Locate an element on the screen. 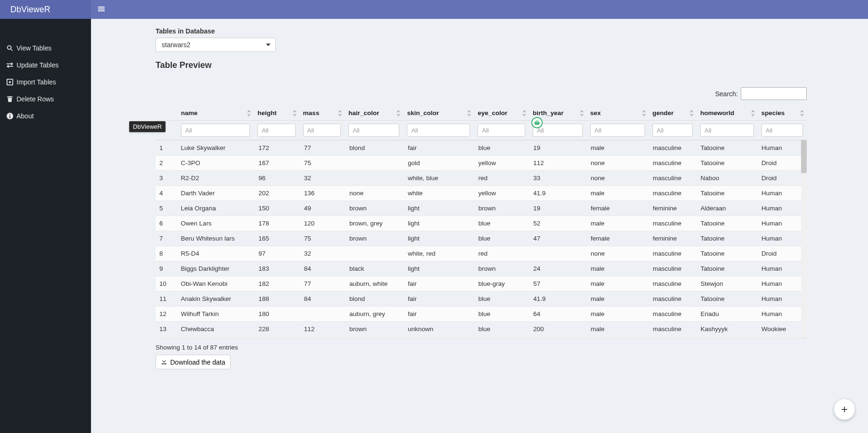  cell-mass: 32 is located at coordinates (323, 178).